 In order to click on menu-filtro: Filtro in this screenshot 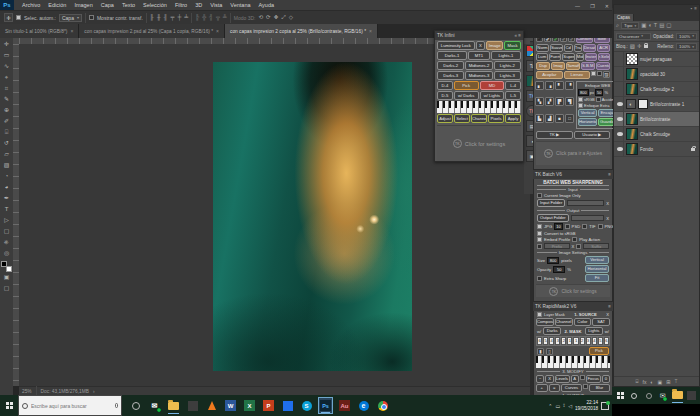, I will do `click(181, 5)`.